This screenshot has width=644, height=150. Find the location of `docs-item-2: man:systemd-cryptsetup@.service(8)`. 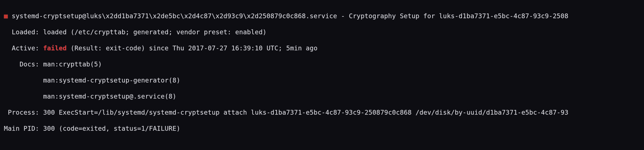

docs-item-2: man:systemd-cryptsetup@.service(8) is located at coordinates (110, 96).